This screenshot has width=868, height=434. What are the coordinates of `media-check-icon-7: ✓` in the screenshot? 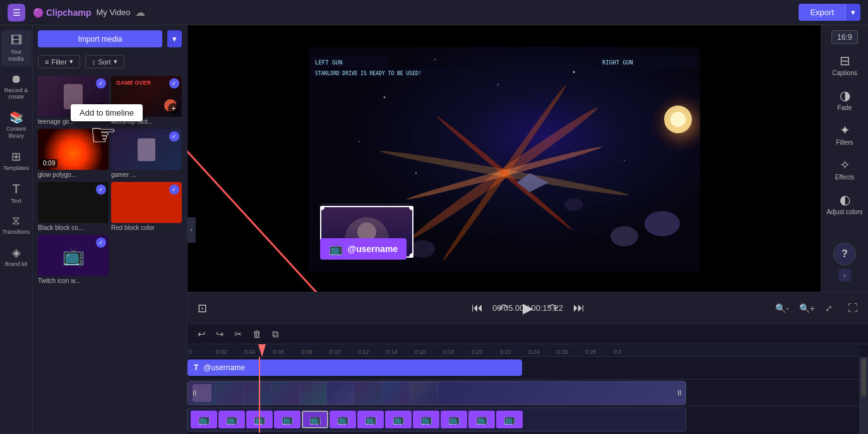 It's located at (101, 243).